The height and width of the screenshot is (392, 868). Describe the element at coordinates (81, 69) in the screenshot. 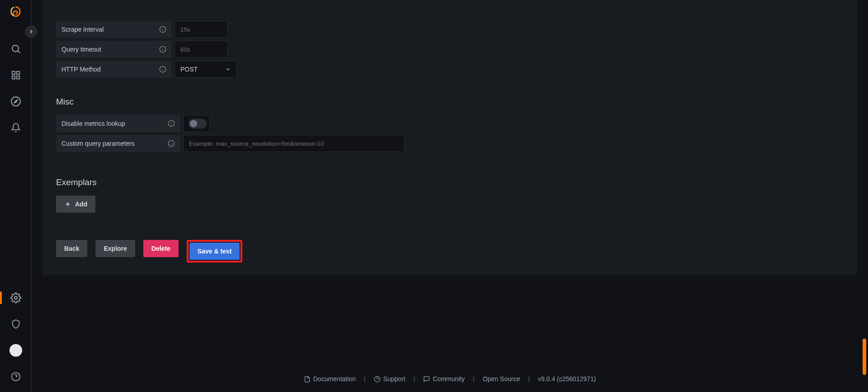

I see `label-text: HTTP Method` at that location.